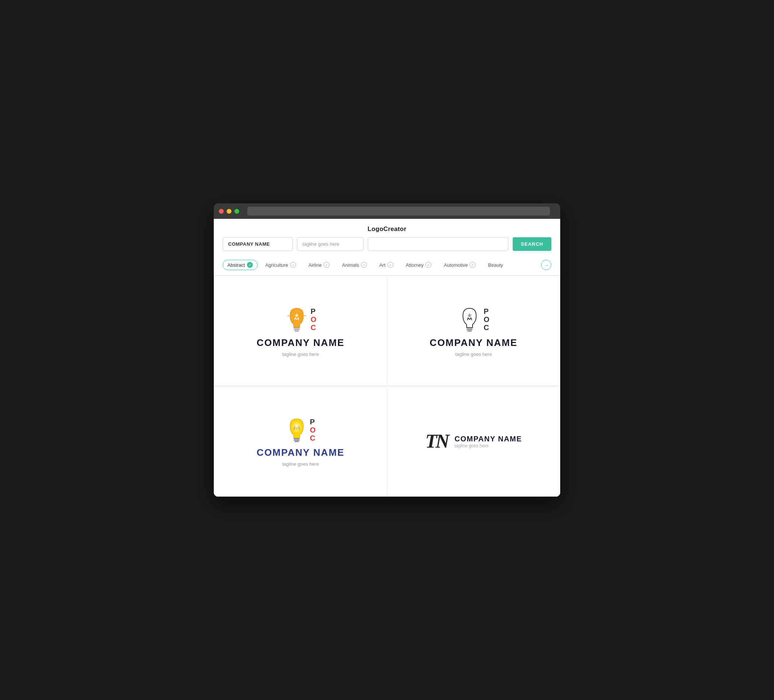  What do you see at coordinates (437, 441) in the screenshot?
I see `tn-monogram: TN` at bounding box center [437, 441].